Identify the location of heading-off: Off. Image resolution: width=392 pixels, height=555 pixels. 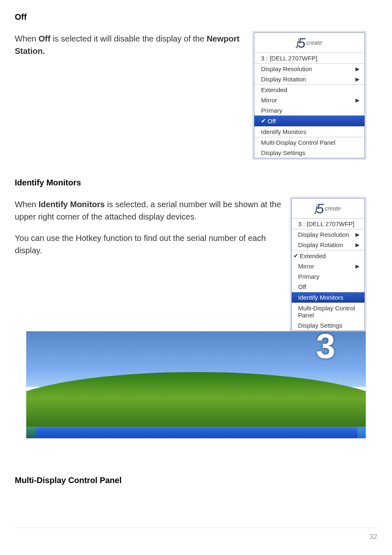
(196, 17).